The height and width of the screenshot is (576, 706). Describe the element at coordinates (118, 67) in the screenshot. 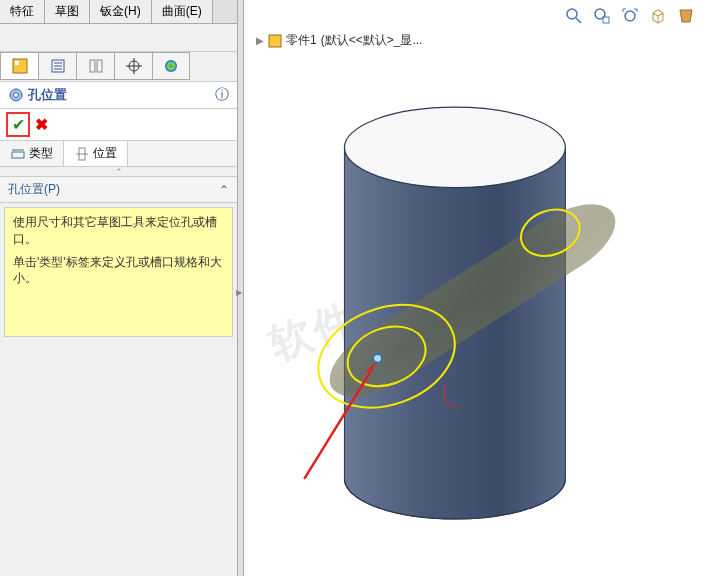

I see `panel-tools` at that location.